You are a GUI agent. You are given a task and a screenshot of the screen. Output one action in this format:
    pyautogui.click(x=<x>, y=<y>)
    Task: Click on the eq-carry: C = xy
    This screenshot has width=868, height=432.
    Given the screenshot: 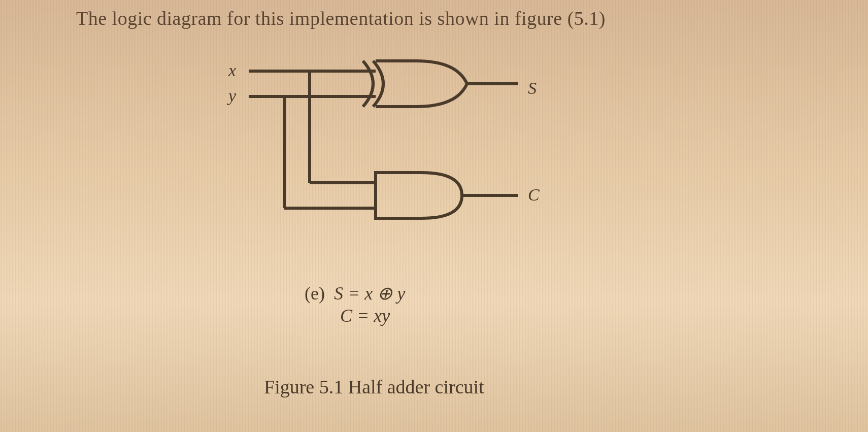 What is the action you would take?
    pyautogui.click(x=365, y=316)
    